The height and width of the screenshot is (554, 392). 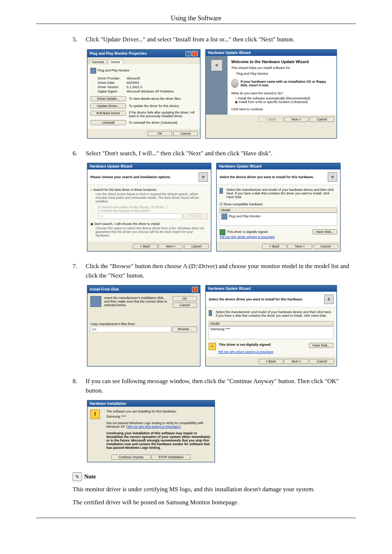 What do you see at coordinates (221, 153) in the screenshot?
I see `step-text: Select "Don't search, I will..." then cl…` at bounding box center [221, 153].